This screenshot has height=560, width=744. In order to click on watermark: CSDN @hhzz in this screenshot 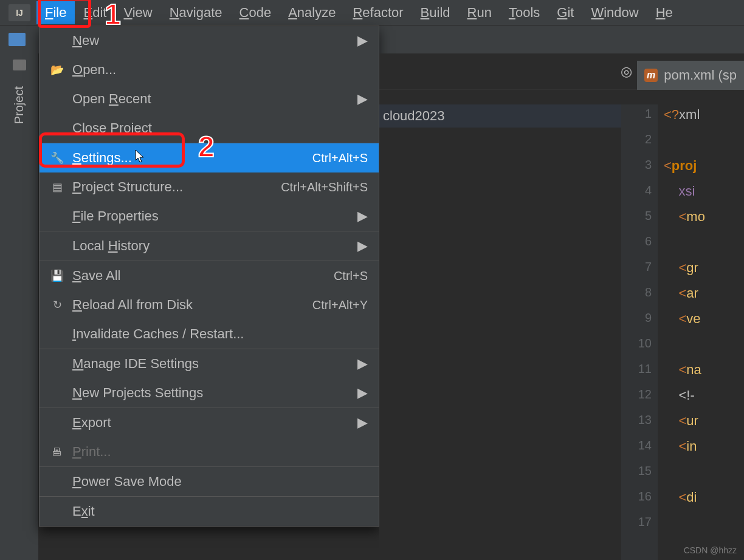, I will do `click(710, 550)`.